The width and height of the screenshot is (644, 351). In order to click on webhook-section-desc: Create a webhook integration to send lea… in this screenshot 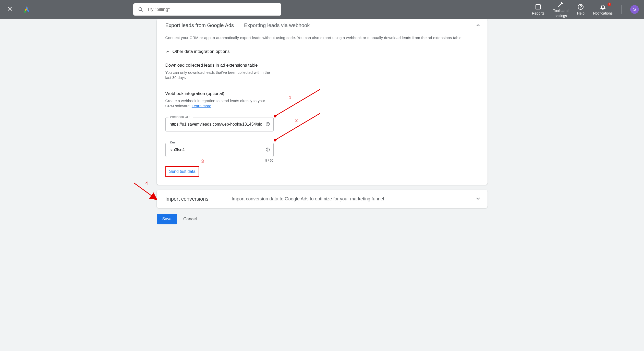, I will do `click(219, 103)`.